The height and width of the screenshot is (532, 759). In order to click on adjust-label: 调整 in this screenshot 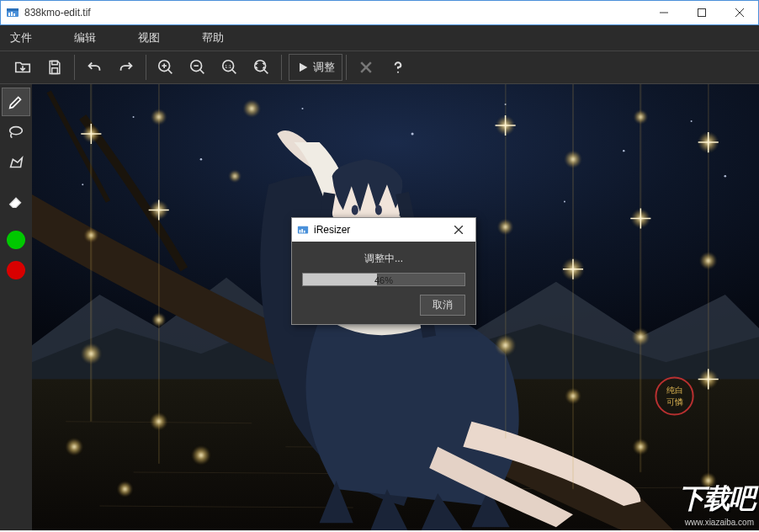, I will do `click(324, 67)`.